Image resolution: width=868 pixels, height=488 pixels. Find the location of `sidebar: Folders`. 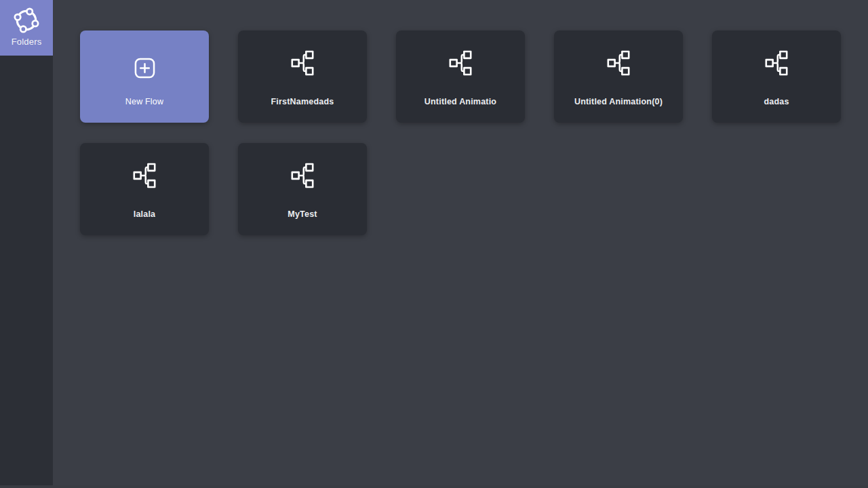

sidebar: Folders is located at coordinates (26, 243).